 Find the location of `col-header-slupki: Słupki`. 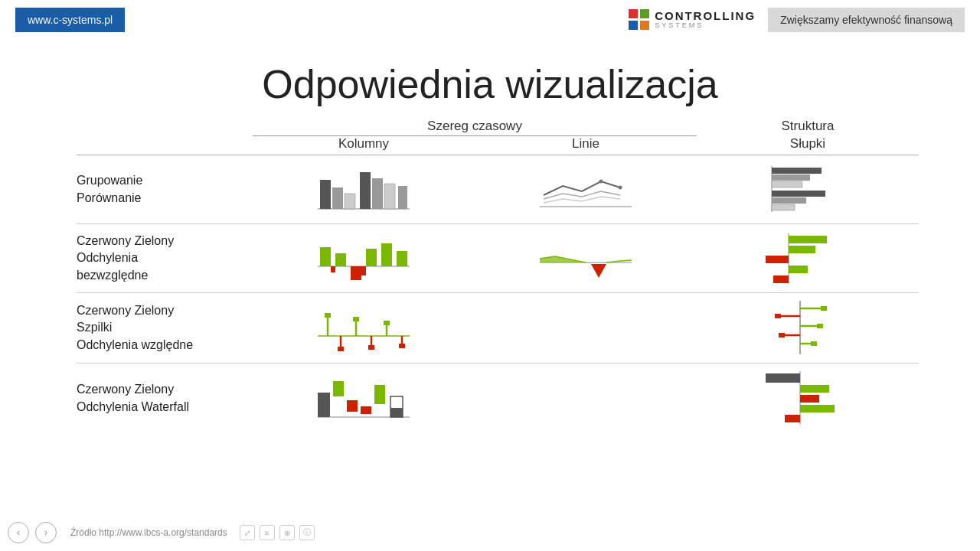

col-header-slupki: Słupki is located at coordinates (808, 144).